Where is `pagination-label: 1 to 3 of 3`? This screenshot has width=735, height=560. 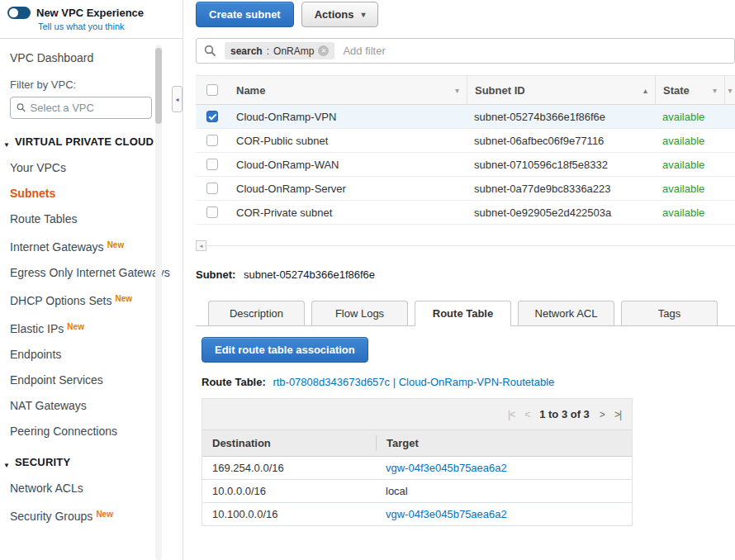 pagination-label: 1 to 3 of 3 is located at coordinates (565, 415).